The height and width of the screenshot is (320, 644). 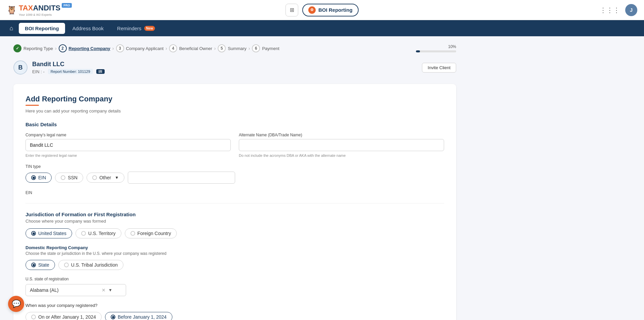 I want to click on tin-type-section: TIN type EIN SSN Other ▼ EIN, so click(x=235, y=180).